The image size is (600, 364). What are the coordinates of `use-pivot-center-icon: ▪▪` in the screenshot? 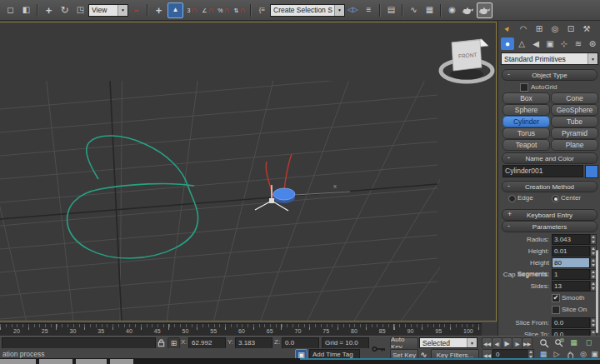 It's located at (137, 10).